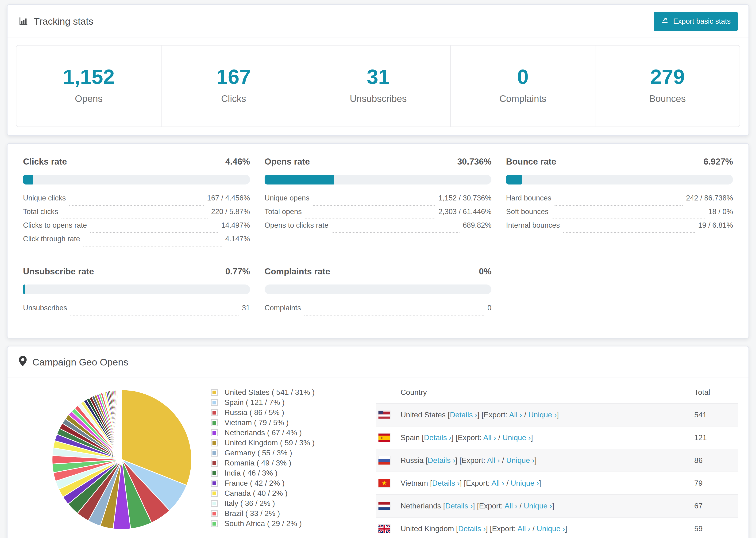 The height and width of the screenshot is (538, 756). What do you see at coordinates (378, 201) in the screenshot?
I see `rate-detail-row: Unique opens1,152 / 30.736%` at bounding box center [378, 201].